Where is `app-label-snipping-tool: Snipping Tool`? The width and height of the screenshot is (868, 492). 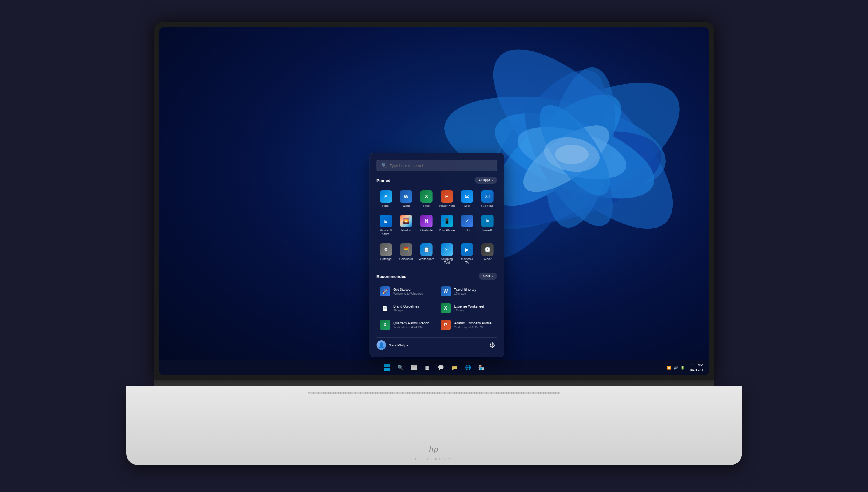 app-label-snipping-tool: Snipping Tool is located at coordinates (447, 261).